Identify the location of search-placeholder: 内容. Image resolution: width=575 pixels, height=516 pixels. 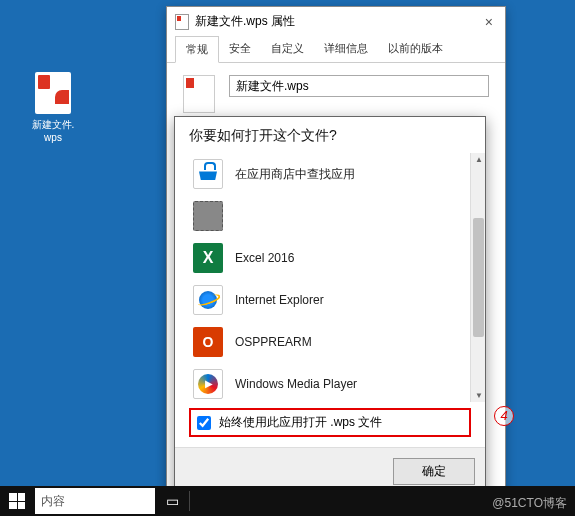
(53, 502).